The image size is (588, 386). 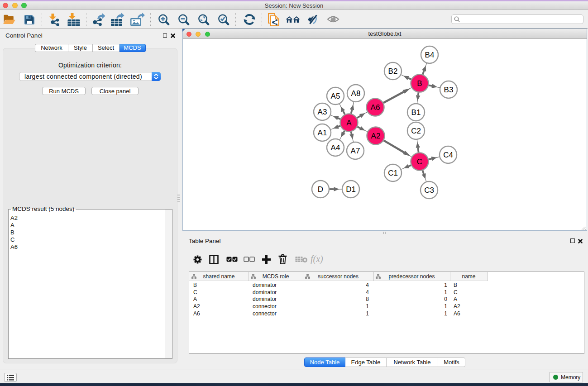 What do you see at coordinates (420, 162) in the screenshot?
I see `svg-text: C` at bounding box center [420, 162].